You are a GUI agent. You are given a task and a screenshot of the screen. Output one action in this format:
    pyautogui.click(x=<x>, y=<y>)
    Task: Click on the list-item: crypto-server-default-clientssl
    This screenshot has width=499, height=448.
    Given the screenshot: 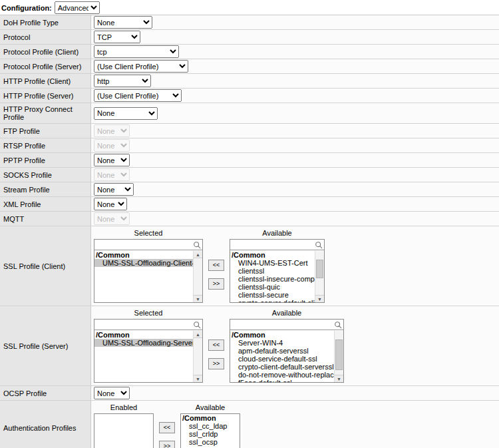 What is the action you would take?
    pyautogui.click(x=273, y=301)
    